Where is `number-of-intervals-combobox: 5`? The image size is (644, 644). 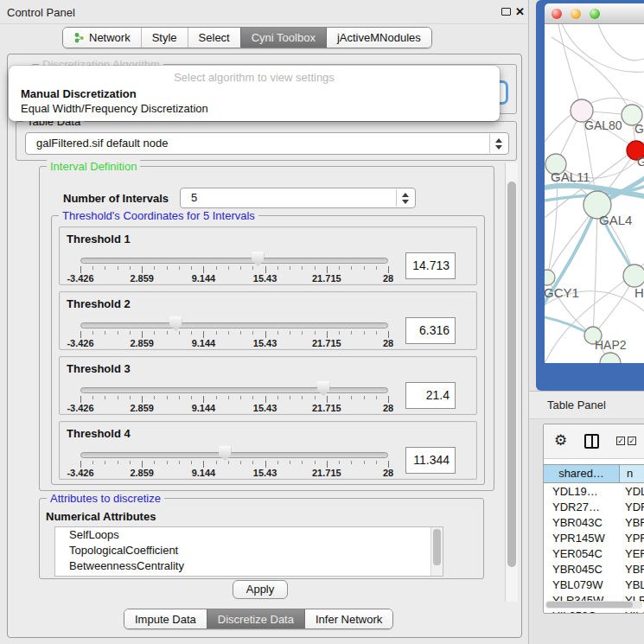 number-of-intervals-combobox: 5 is located at coordinates (297, 198).